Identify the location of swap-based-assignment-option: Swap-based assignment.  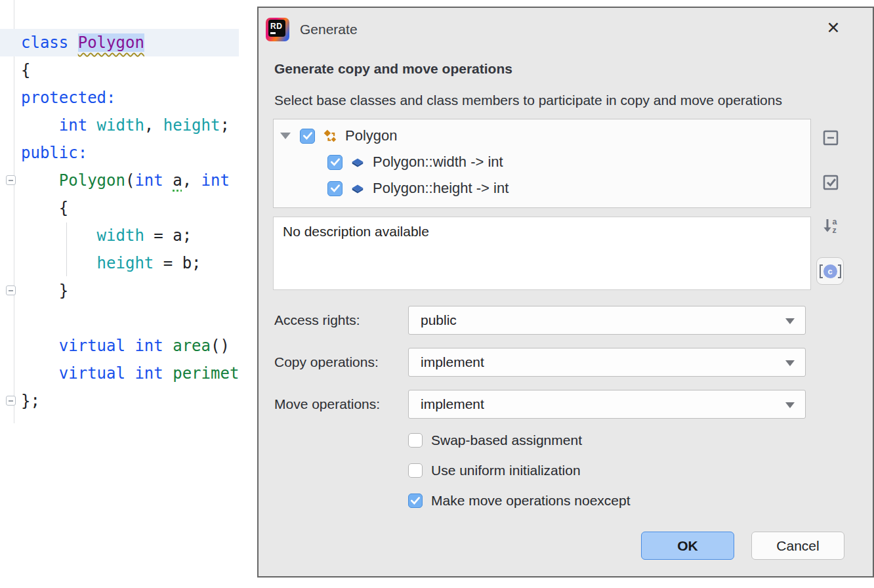
(495, 440).